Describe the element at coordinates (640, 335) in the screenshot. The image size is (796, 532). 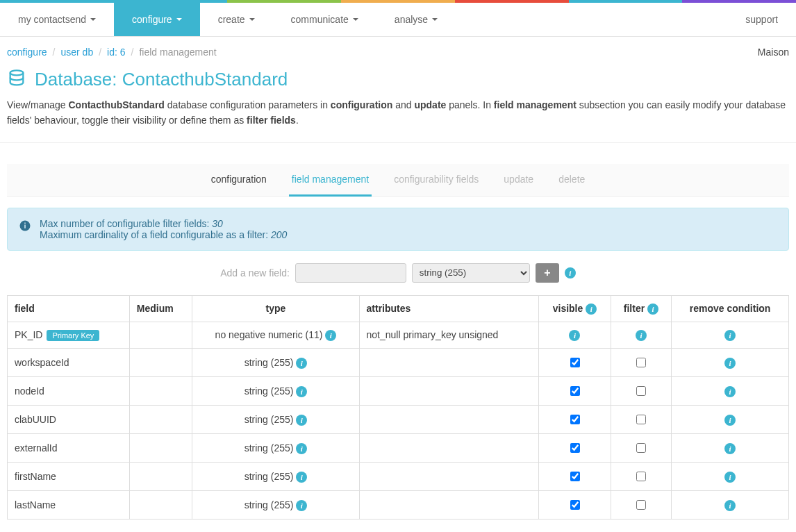
I see `cell-filter: i` at that location.